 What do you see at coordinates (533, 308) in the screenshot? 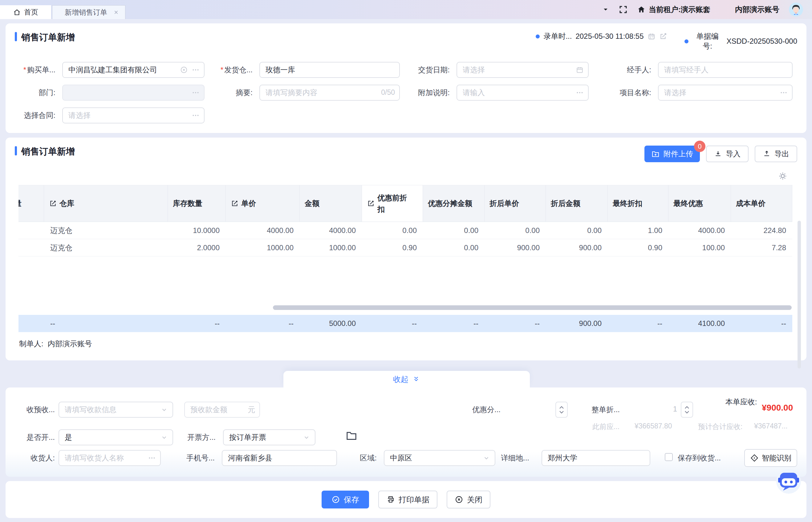
I see `horizontal-scrollbar` at bounding box center [533, 308].